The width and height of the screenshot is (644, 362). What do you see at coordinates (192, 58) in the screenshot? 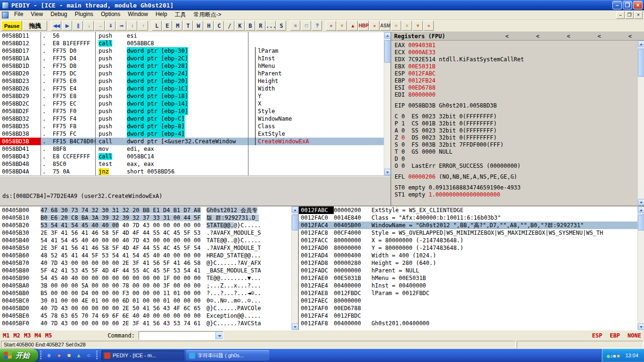
I see `disasm-row: 0058BD1A. FF75 D4pushdword ptr [ebp-2C]h…` at bounding box center [192, 58].